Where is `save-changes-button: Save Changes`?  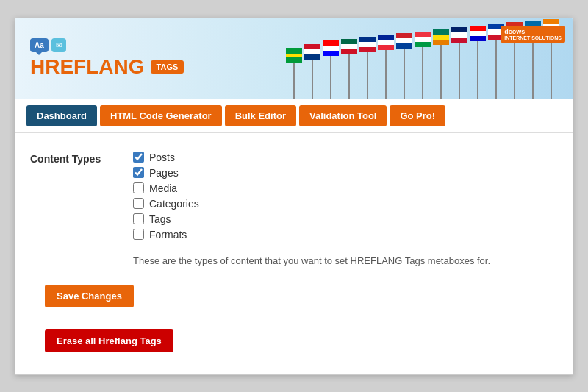 save-changes-button: Save Changes is located at coordinates (90, 296).